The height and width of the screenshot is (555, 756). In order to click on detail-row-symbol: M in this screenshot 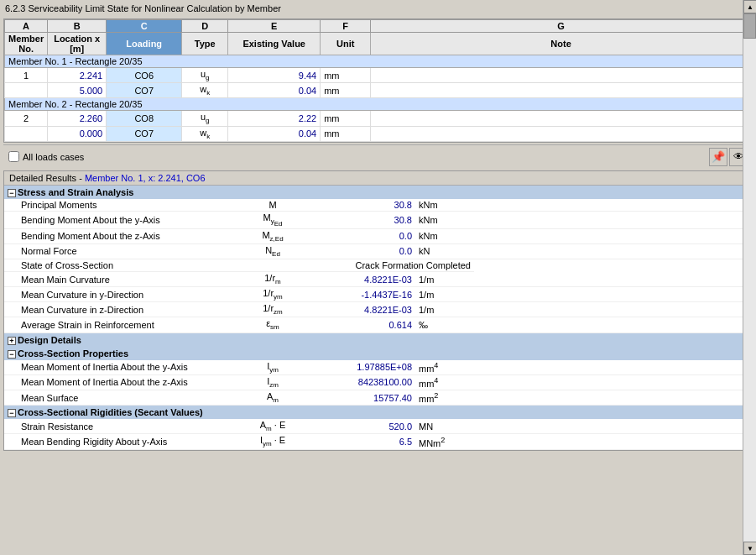, I will do `click(273, 205)`.